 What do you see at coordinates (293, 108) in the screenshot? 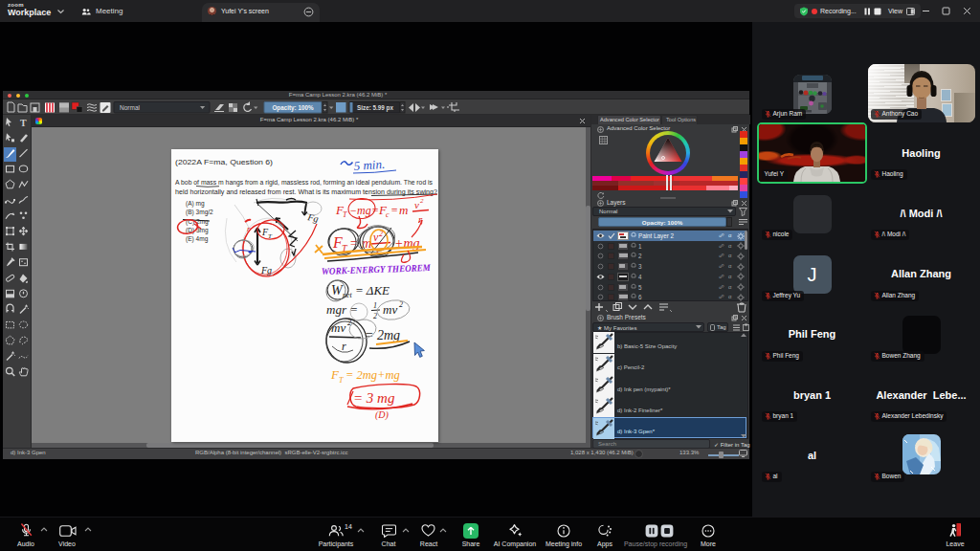
I see `svg-text: Opacity: 100%` at bounding box center [293, 108].